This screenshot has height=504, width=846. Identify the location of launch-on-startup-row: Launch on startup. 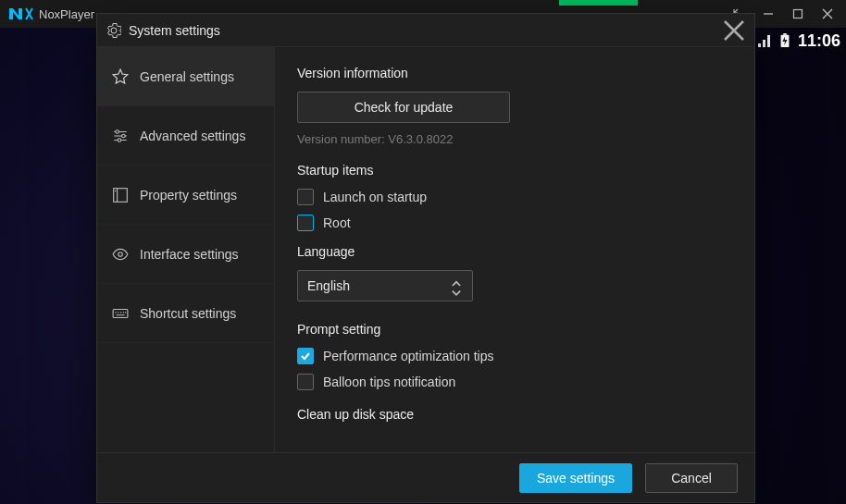
(515, 197).